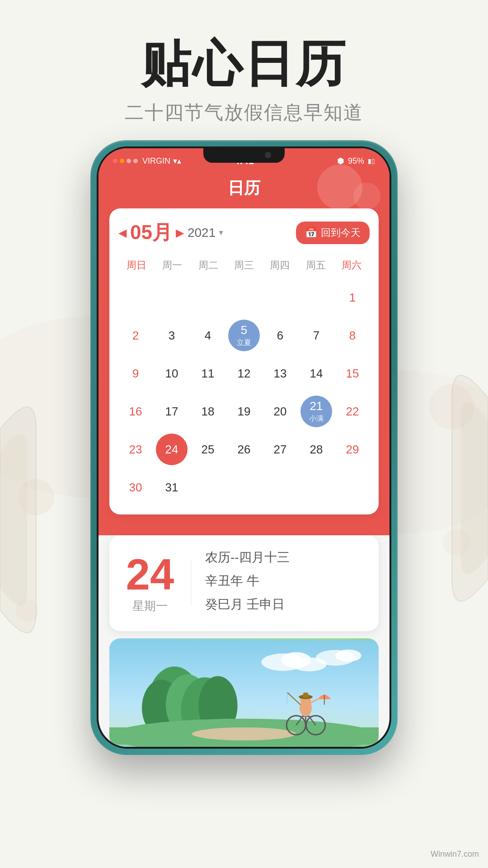 This screenshot has height=868, width=488. Describe the element at coordinates (285, 557) in the screenshot. I see `lunar-date: 农历--四月十三` at that location.